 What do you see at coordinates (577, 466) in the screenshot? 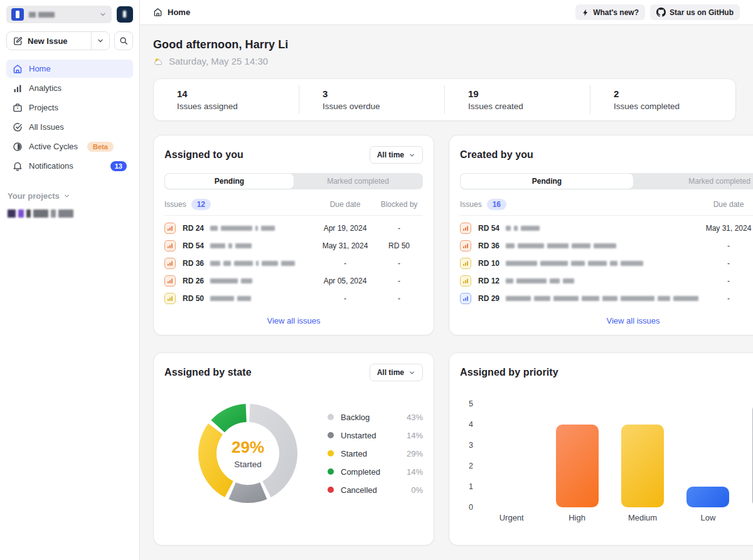
I see `bar-high` at bounding box center [577, 466].